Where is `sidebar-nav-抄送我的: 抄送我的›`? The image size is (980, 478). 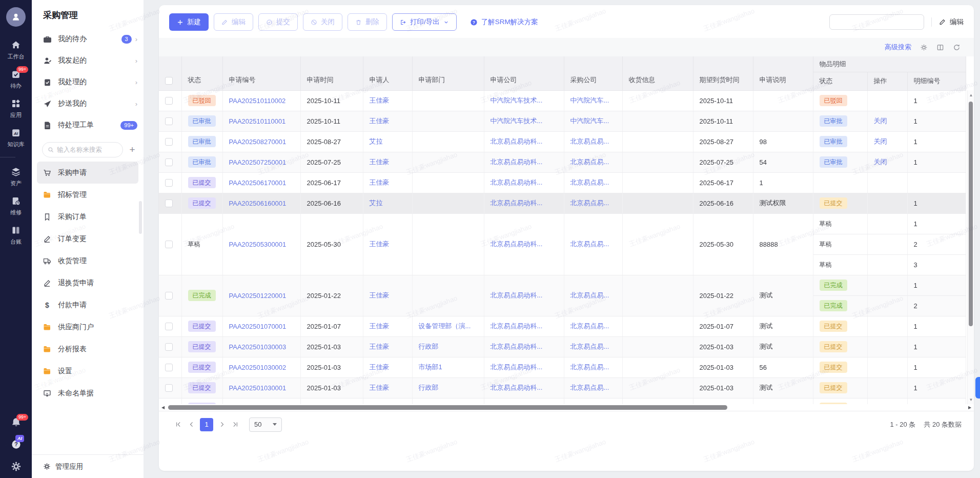 sidebar-nav-抄送我的: 抄送我的› is located at coordinates (88, 104).